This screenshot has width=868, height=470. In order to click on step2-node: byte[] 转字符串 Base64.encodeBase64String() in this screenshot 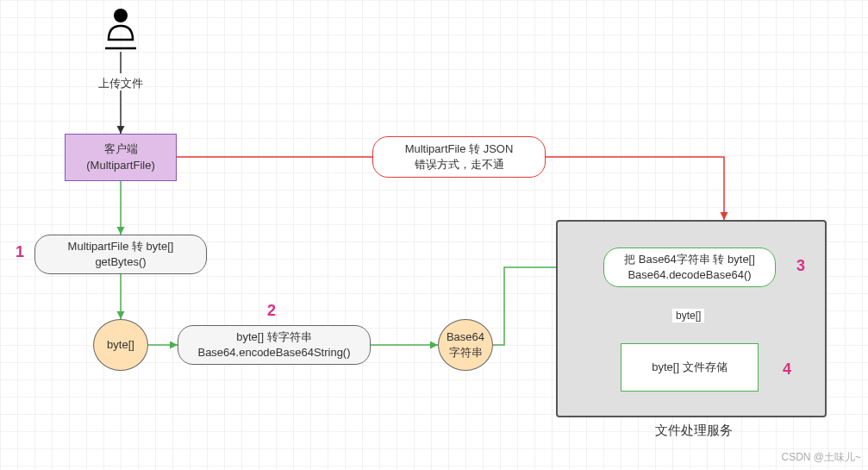, I will do `click(274, 345)`.